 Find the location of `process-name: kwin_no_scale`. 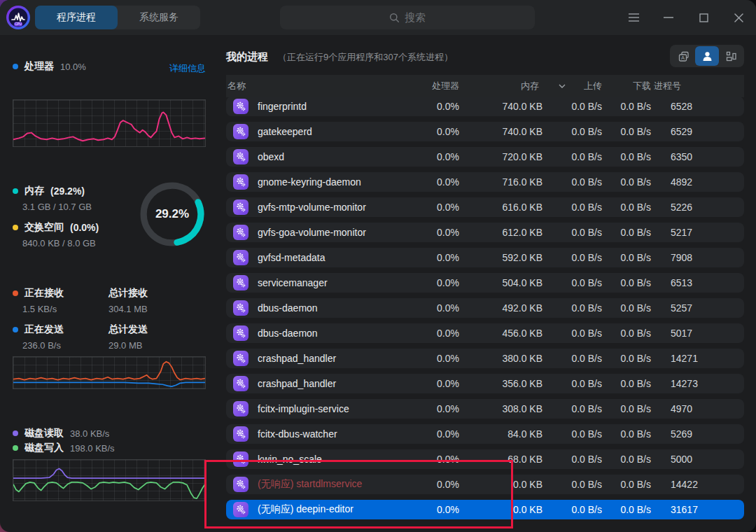

process-name: kwin_no_scale is located at coordinates (290, 459).